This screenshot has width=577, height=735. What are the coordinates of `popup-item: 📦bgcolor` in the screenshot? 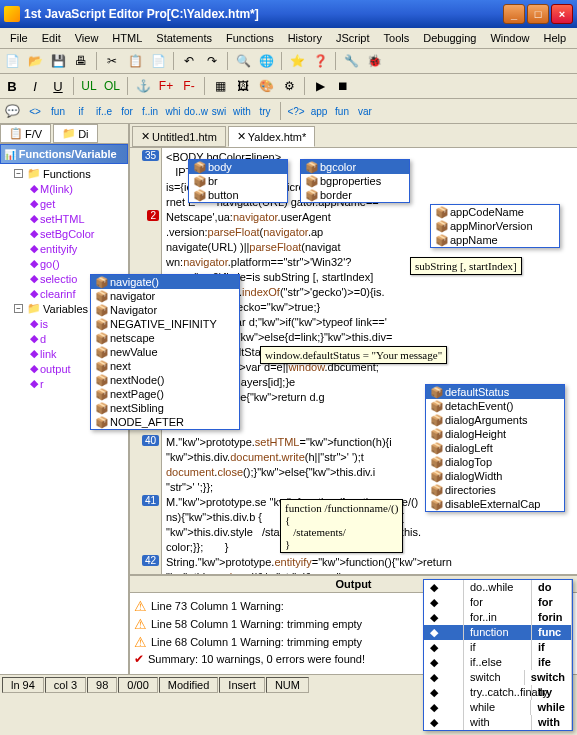 It's located at (355, 167).